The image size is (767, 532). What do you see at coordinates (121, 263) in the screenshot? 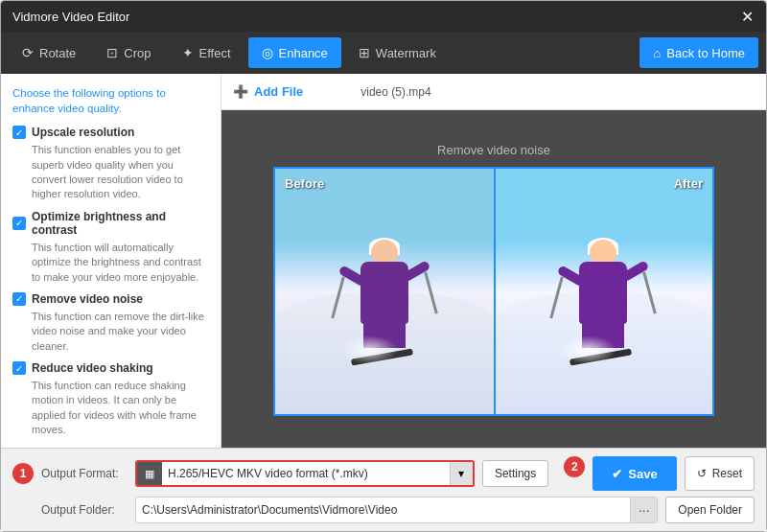
I see `brightness-desc: This function will automatically optimiz…` at bounding box center [121, 263].